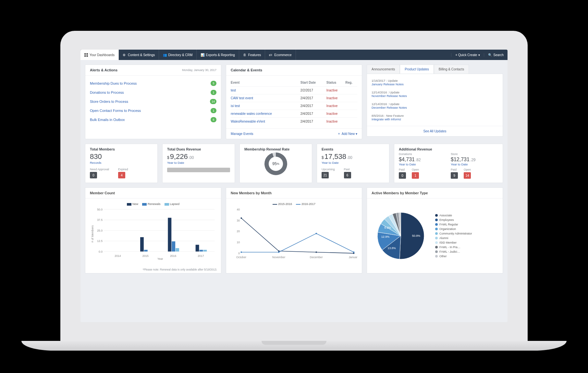  I want to click on svg-text: 0, so click(239, 253).